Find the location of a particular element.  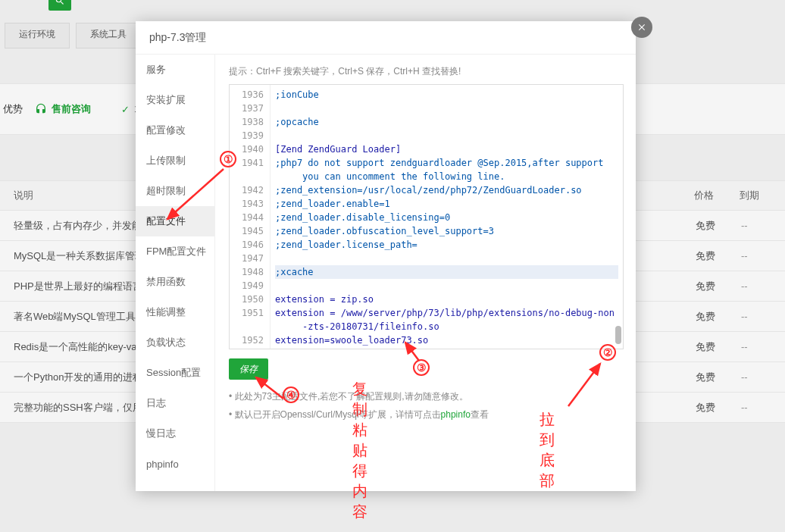

code-line: ;zend_loader.disable_licensing=0 is located at coordinates (447, 217).